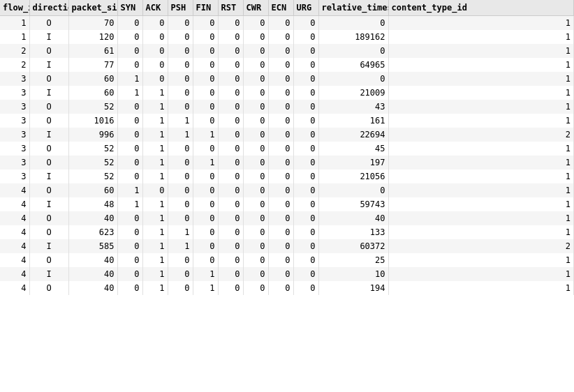 The height and width of the screenshot is (392, 574). Describe the element at coordinates (287, 93) in the screenshot. I see `table-row: 3I6011000000210091` at that location.